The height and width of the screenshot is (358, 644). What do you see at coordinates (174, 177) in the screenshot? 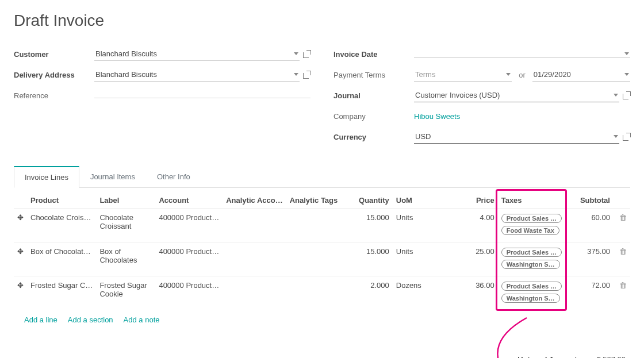
I see `tab-other-info: Other Info` at bounding box center [174, 177].